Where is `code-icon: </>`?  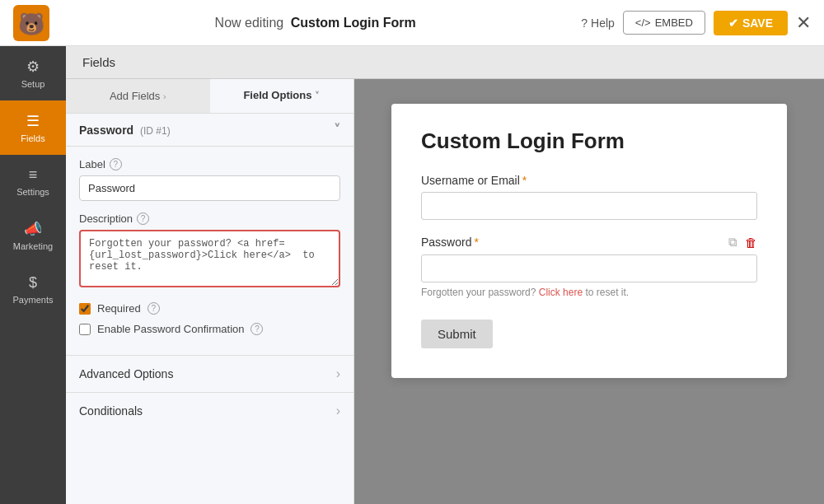 code-icon: </> is located at coordinates (643, 23).